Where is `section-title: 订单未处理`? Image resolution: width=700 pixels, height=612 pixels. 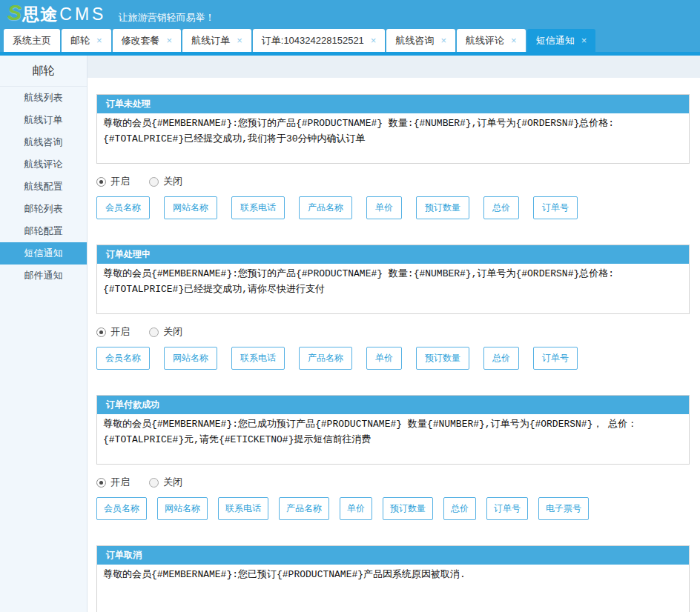
section-title: 订单未处理 is located at coordinates (393, 104).